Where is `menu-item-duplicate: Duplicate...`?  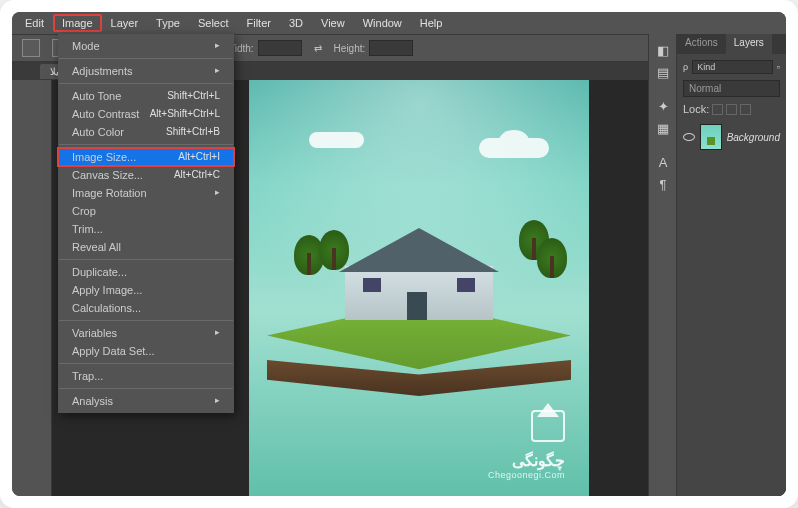 menu-item-duplicate: Duplicate... is located at coordinates (146, 272).